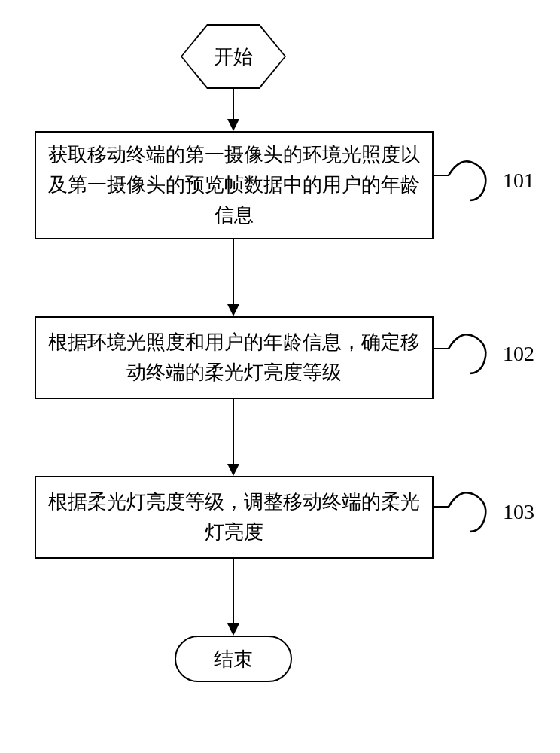 The width and height of the screenshot is (560, 753). I want to click on step-3-label: 103, so click(519, 512).